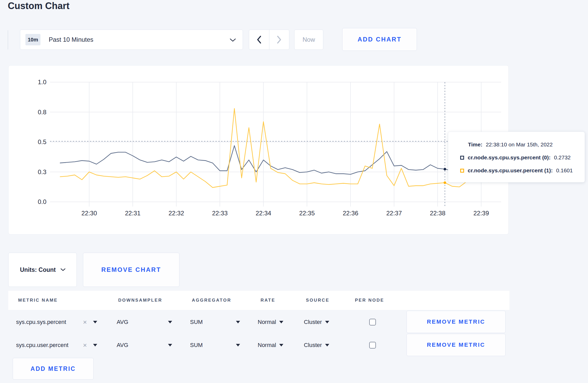 Image resolution: width=588 pixels, height=383 pixels. Describe the element at coordinates (259, 40) in the screenshot. I see `prev-interval-button` at that location.